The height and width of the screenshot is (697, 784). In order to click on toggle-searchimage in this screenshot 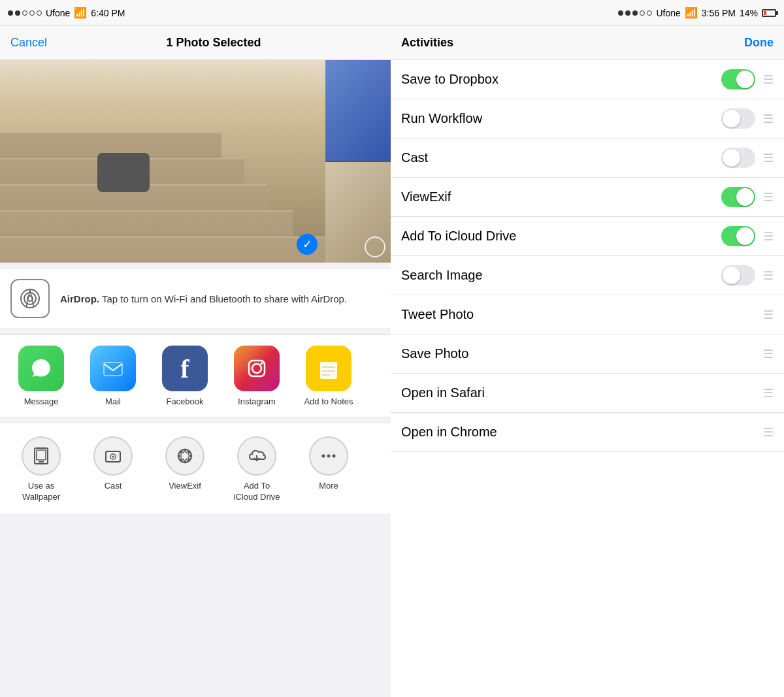, I will do `click(738, 276)`.